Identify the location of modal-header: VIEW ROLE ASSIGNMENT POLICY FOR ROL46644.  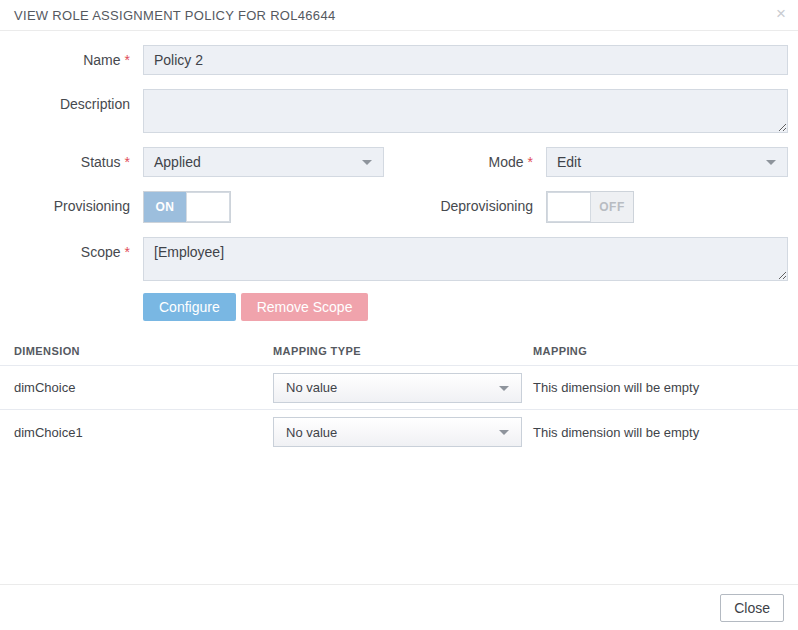
(399, 16).